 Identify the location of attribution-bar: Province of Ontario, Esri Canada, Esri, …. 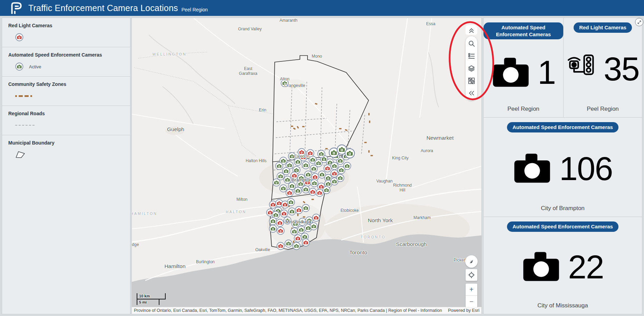
(306, 310).